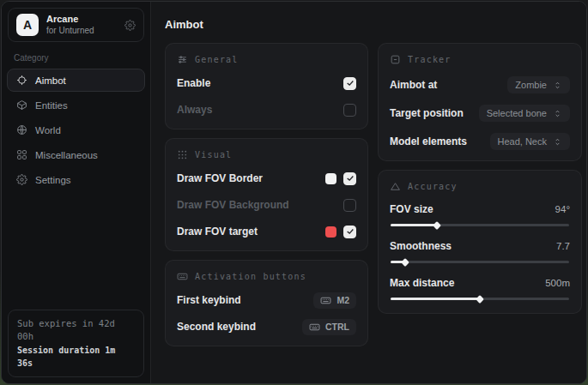 Image resolution: width=588 pixels, height=385 pixels. Describe the element at coordinates (517, 113) in the screenshot. I see `dropdown-value: Selected bone` at that location.